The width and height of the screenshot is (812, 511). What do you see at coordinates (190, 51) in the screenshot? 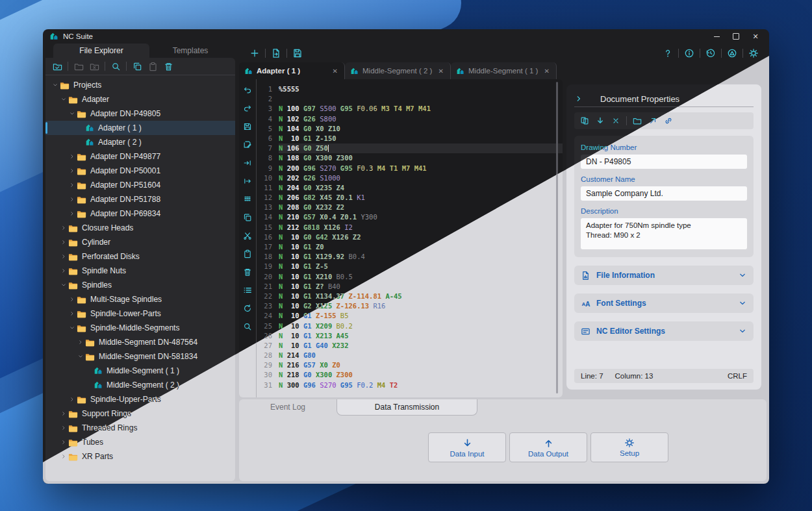
I see `tab-templates: Templates` at bounding box center [190, 51].